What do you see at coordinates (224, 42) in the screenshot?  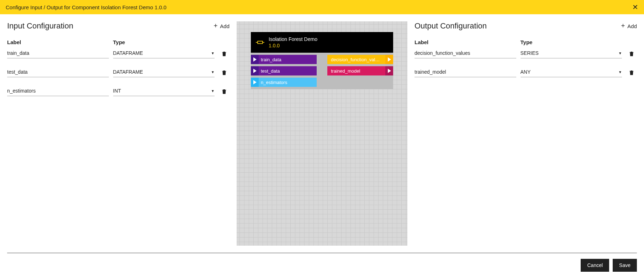 I see `input-action-header` at bounding box center [224, 42].